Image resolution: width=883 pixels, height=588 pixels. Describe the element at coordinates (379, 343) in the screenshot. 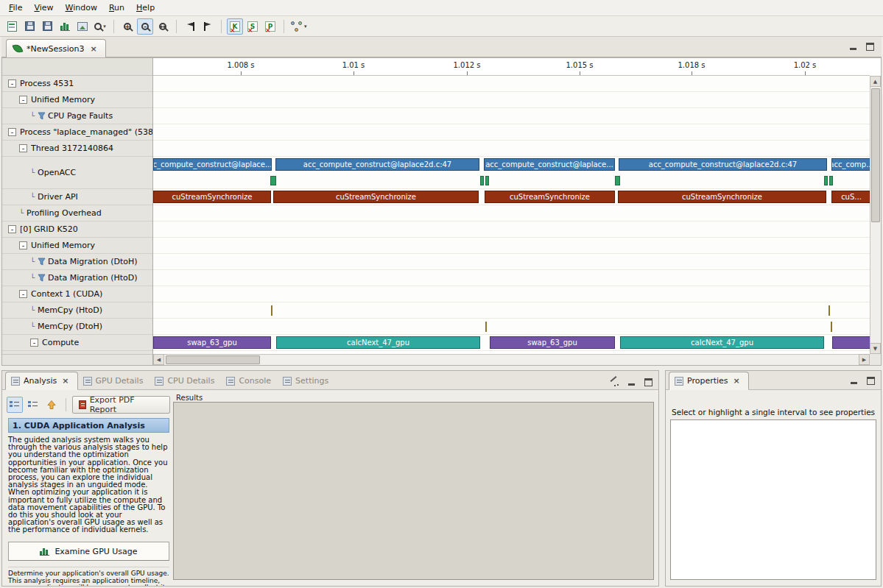

I see `interval-bar: calcNext_47_gpu` at that location.